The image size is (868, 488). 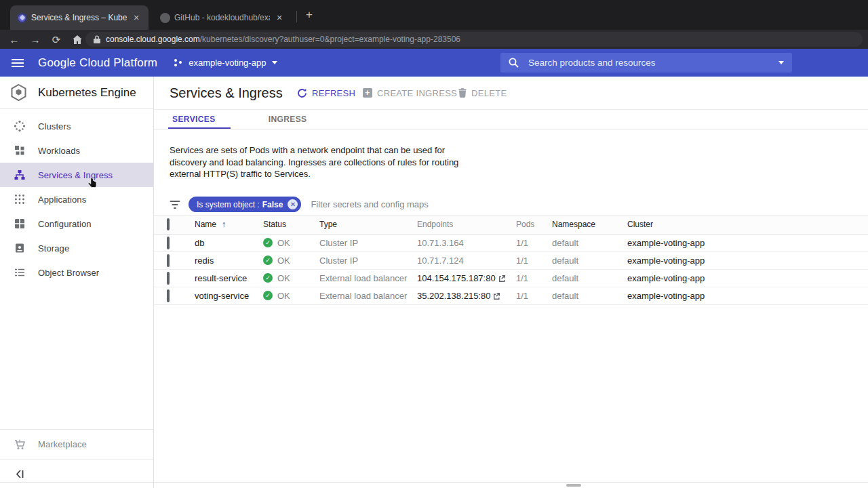 I want to click on project-name: example-voting-app, so click(x=227, y=62).